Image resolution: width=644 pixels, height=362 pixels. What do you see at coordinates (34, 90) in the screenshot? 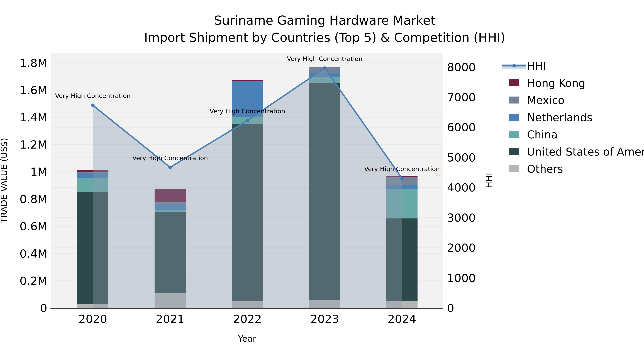
I see `left-tick-label: 1.6M` at bounding box center [34, 90].